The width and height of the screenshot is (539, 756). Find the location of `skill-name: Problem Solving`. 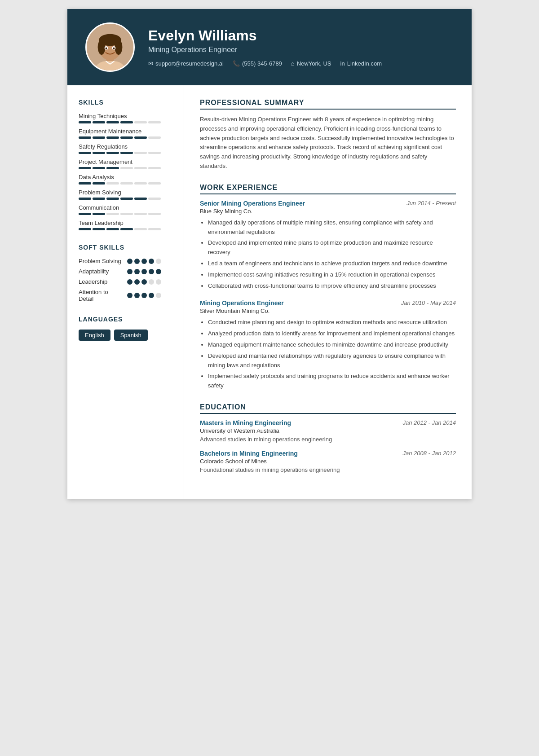

skill-name: Problem Solving is located at coordinates (126, 192).